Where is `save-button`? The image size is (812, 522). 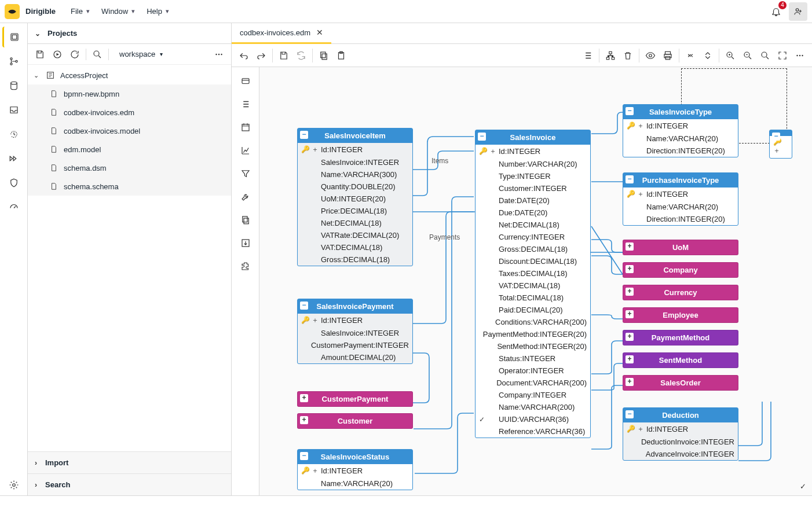
save-button is located at coordinates (284, 56).